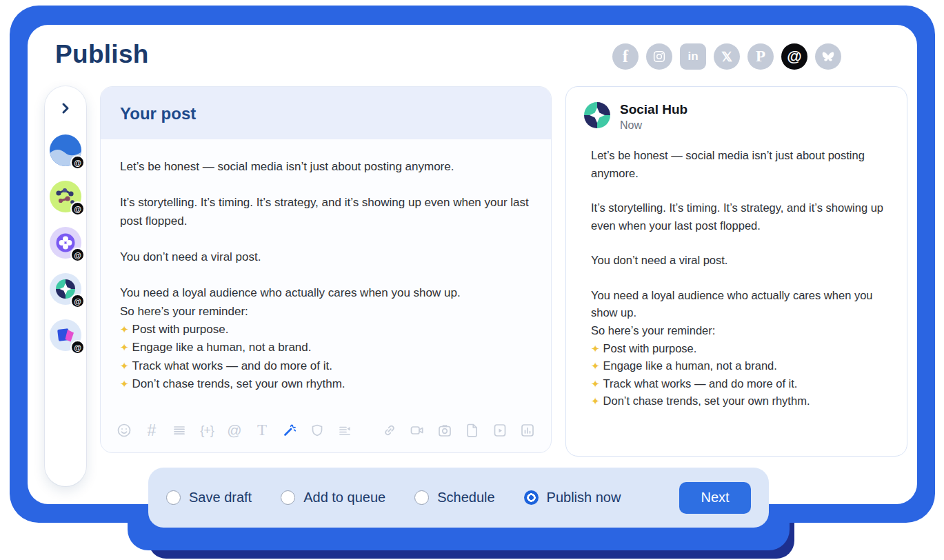 The image size is (944, 560). I want to click on emoji-icon, so click(124, 430).